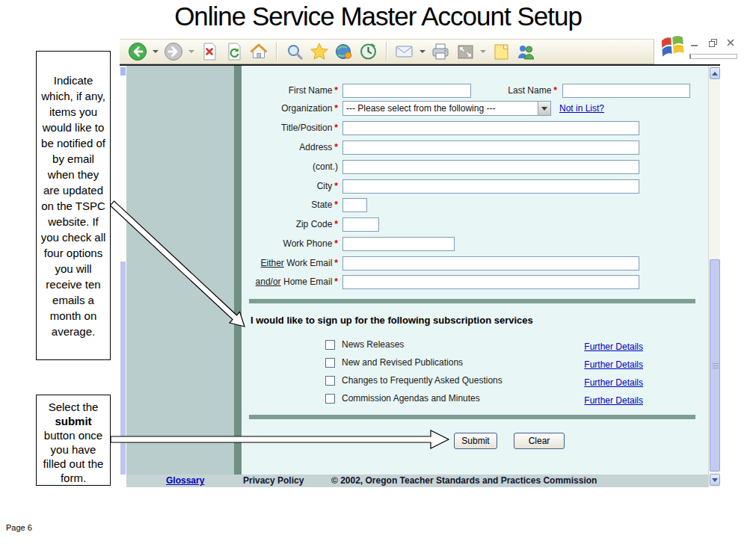 Image resolution: width=756 pixels, height=550 pixels. What do you see at coordinates (440, 52) in the screenshot?
I see `print-icon` at bounding box center [440, 52].